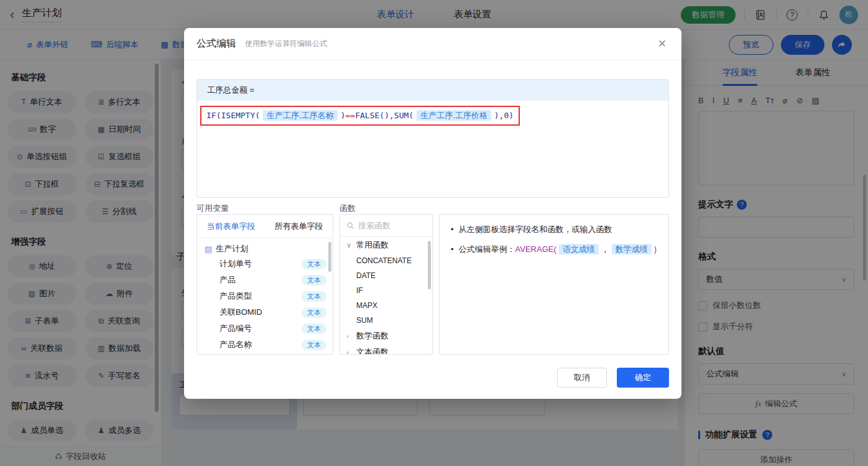 The height and width of the screenshot is (466, 868). What do you see at coordinates (386, 226) in the screenshot?
I see `function-search` at bounding box center [386, 226].